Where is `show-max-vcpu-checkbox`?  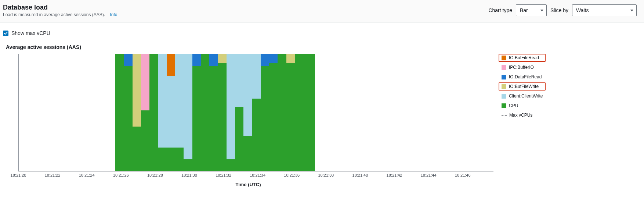 show-max-vcpu-checkbox is located at coordinates (6, 33).